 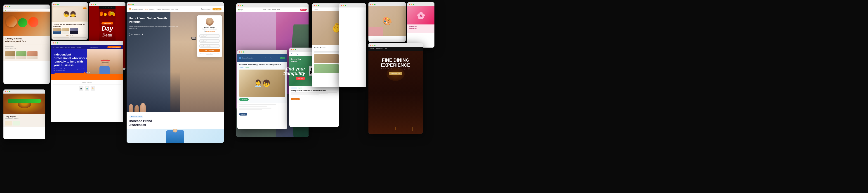 I want to click on dod-big-title: Day Dead, so click(x=107, y=31).